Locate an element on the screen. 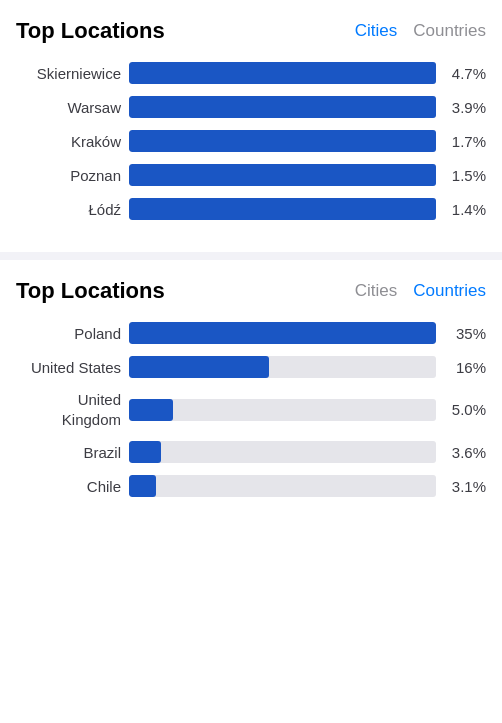 The height and width of the screenshot is (723, 502). row-value: 5.0% is located at coordinates (465, 410).